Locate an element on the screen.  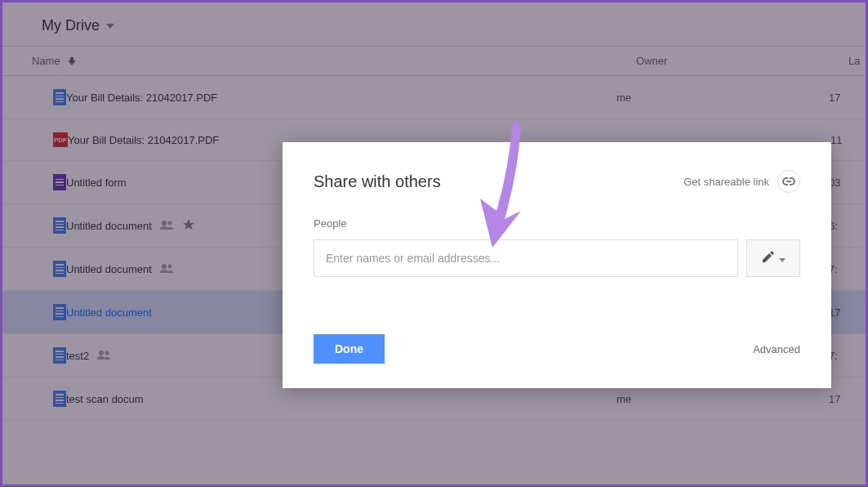
done-button: Done is located at coordinates (349, 349).